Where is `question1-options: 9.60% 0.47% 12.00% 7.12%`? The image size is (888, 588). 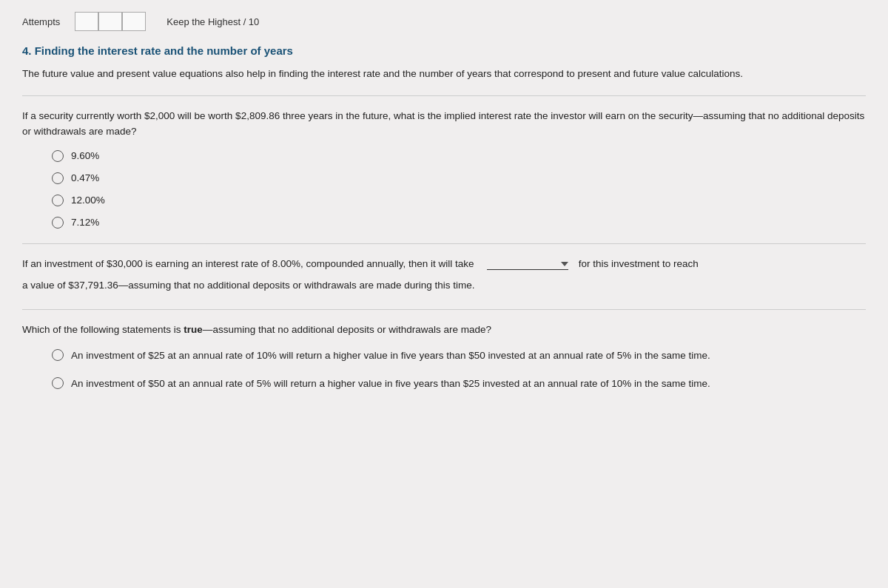 question1-options: 9.60% 0.47% 12.00% 7.12% is located at coordinates (459, 189).